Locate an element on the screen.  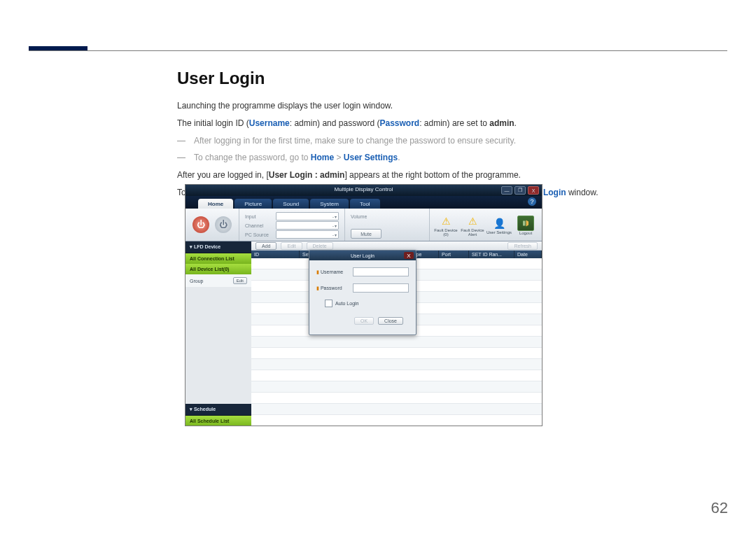
text: window. is located at coordinates (582, 192).